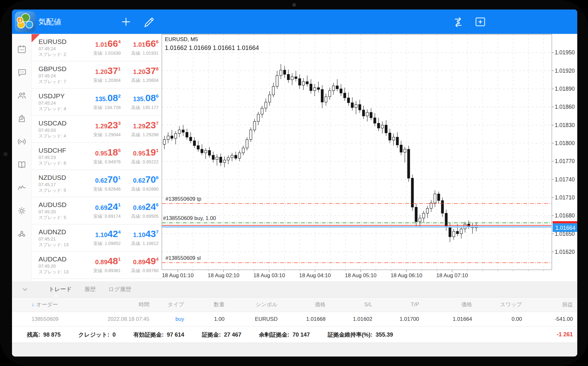  What do you see at coordinates (349, 305) in the screenshot?
I see `col-header-6: S/L` at bounding box center [349, 305].